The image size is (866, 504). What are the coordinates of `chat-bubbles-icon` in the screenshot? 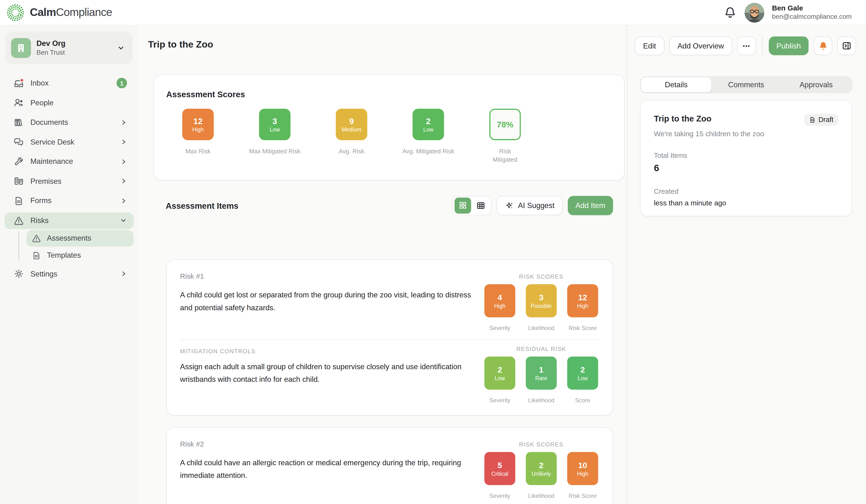 It's located at (19, 142).